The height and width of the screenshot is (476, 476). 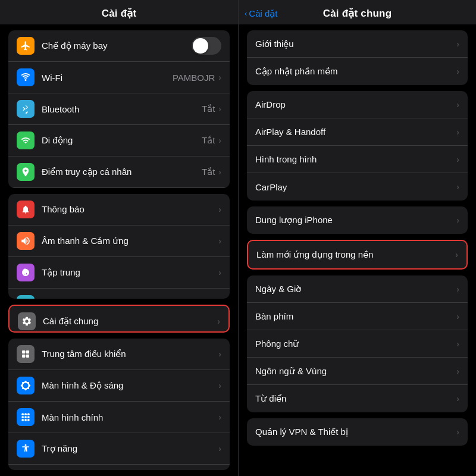 What do you see at coordinates (356, 317) in the screenshot?
I see `right-keyboard-label: Bàn phím` at bounding box center [356, 317].